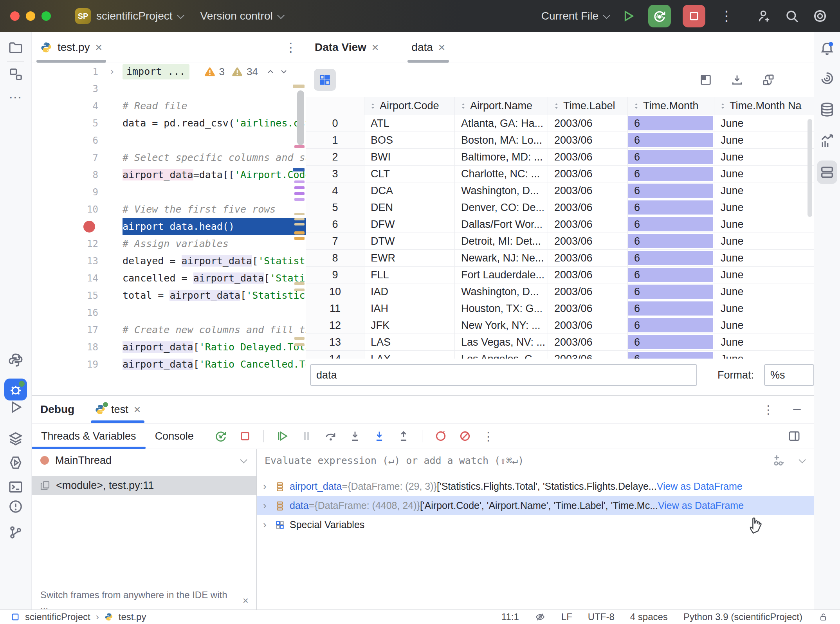 This screenshot has width=840, height=624. What do you see at coordinates (501, 157) in the screenshot?
I see `table-cell: Baltimore, MD: ...` at bounding box center [501, 157].